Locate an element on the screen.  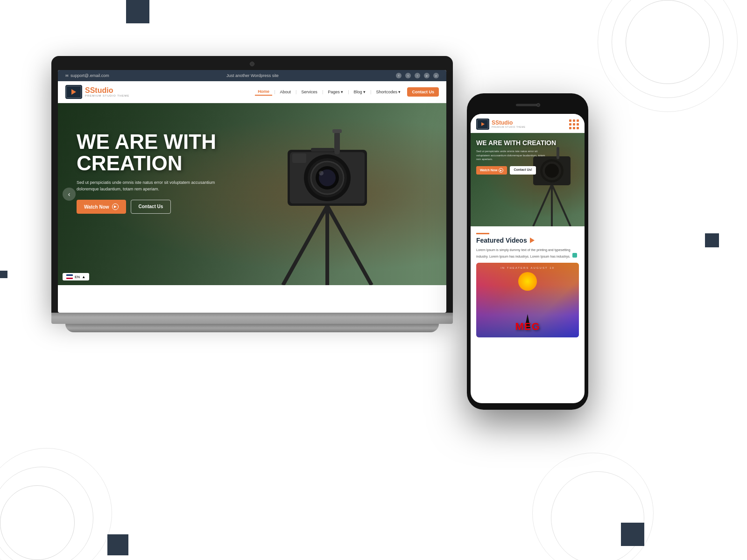
phone-notch is located at coordinates (528, 105).